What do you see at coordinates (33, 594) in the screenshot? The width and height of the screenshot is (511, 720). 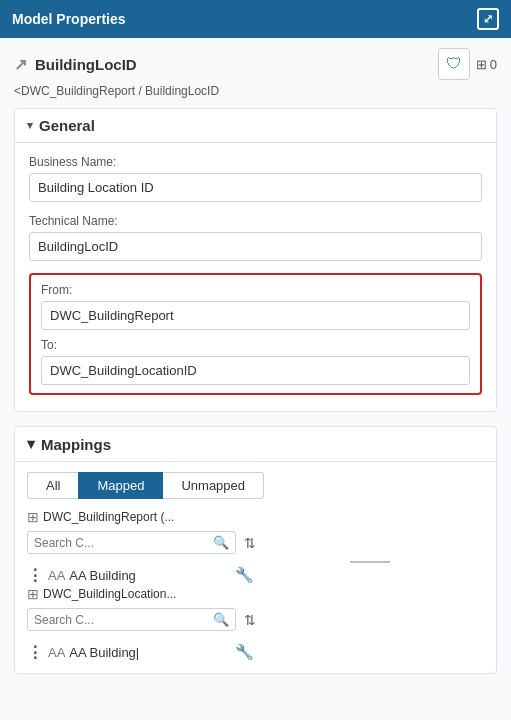 I see `right-db-icon: ⊞` at bounding box center [33, 594].